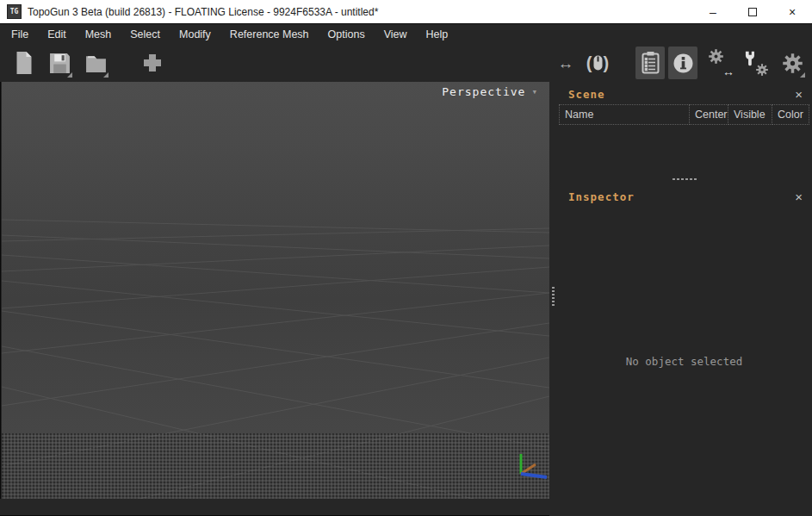  I want to click on window-title: TopoGun 3 Beta (build 26813) - FLOATING …, so click(360, 12).